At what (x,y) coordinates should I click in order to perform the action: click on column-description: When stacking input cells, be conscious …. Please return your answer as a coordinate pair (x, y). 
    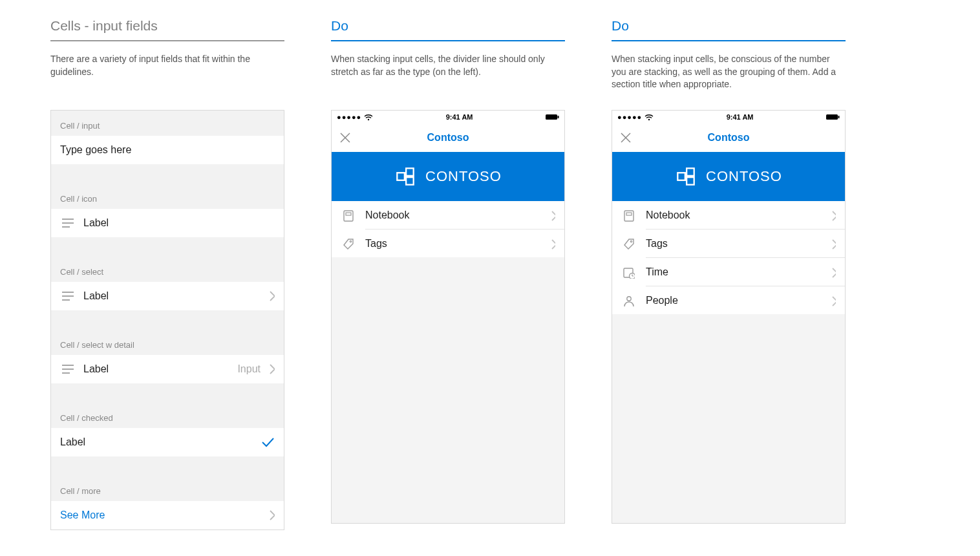
    Looking at the image, I should click on (729, 72).